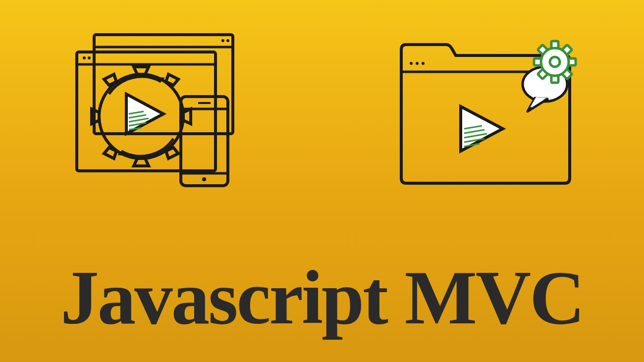 This screenshot has width=644, height=362. What do you see at coordinates (159, 114) in the screenshot?
I see `devices-gear-play-icon` at bounding box center [159, 114].